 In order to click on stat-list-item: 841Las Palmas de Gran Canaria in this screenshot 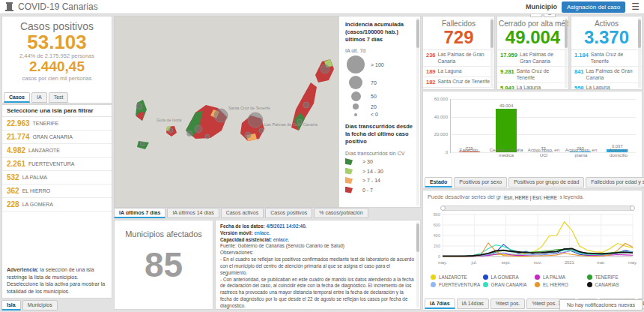, I will do `click(607, 75)`.